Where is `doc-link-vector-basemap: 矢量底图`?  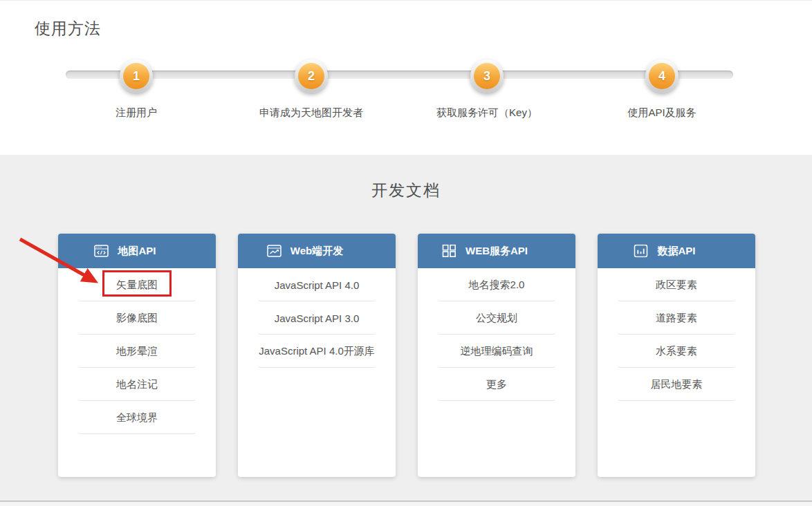
doc-link-vector-basemap: 矢量底图 is located at coordinates (137, 285).